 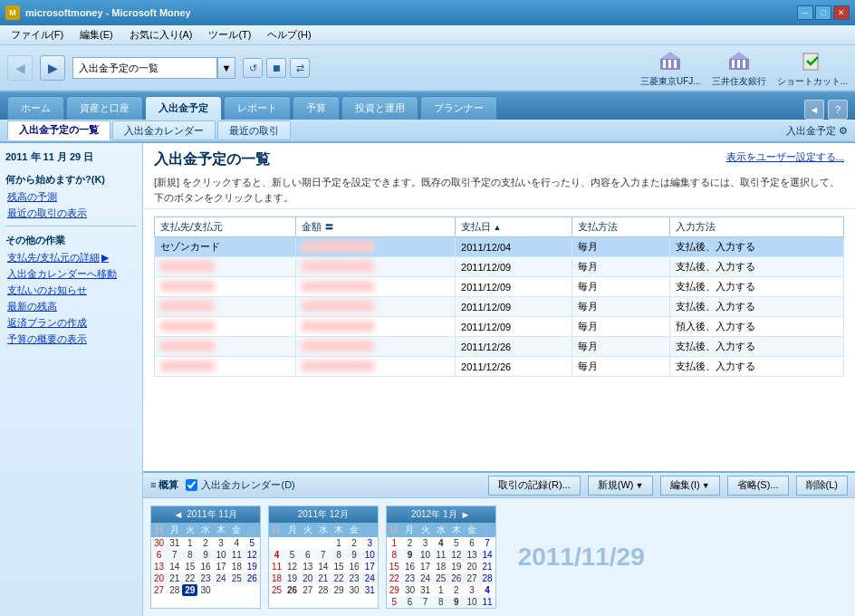 I want to click on menu-help: ヘルプ(H), so click(x=289, y=34).